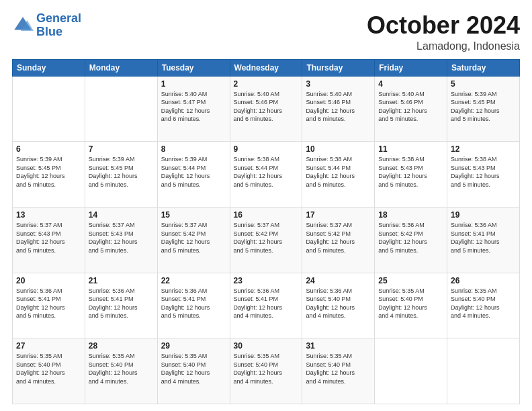  Describe the element at coordinates (411, 281) in the screenshot. I see `day-number: 25` at that location.